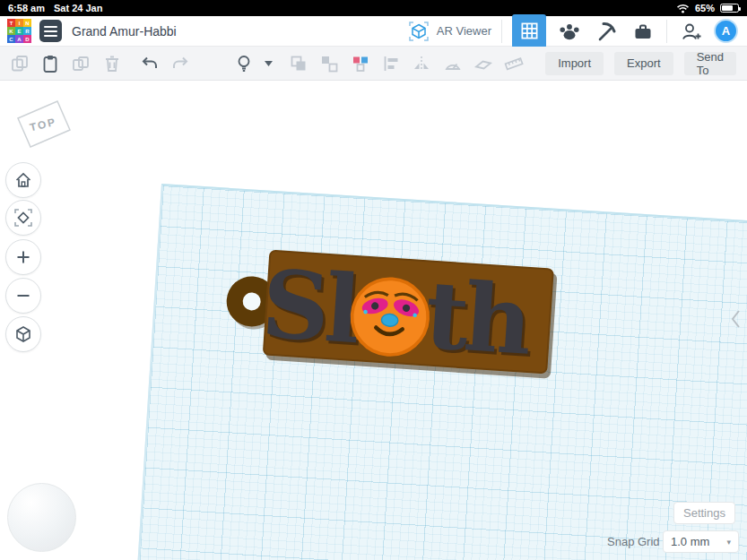 The image size is (747, 560). What do you see at coordinates (515, 64) in the screenshot?
I see `ruler-button` at bounding box center [515, 64].